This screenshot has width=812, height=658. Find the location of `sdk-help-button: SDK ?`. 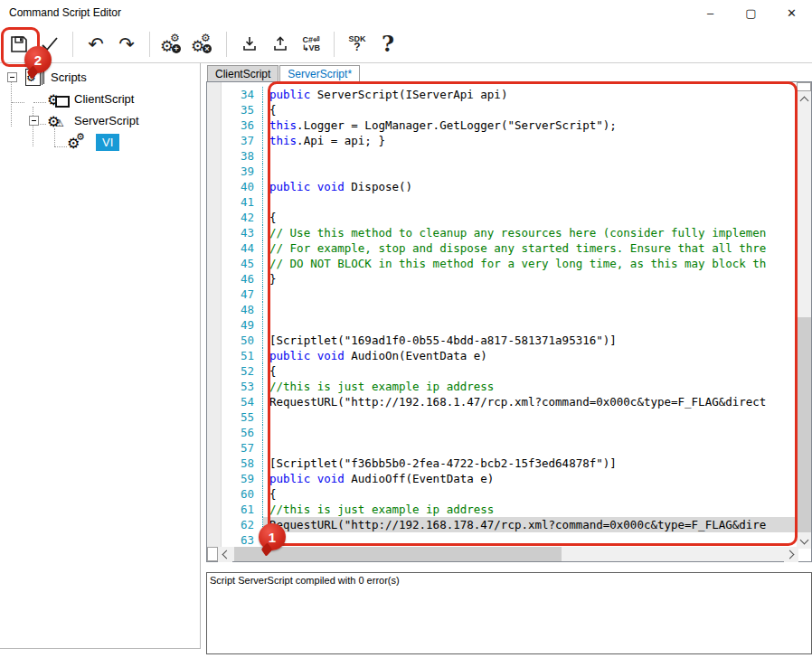

sdk-help-button: SDK ? is located at coordinates (357, 44).